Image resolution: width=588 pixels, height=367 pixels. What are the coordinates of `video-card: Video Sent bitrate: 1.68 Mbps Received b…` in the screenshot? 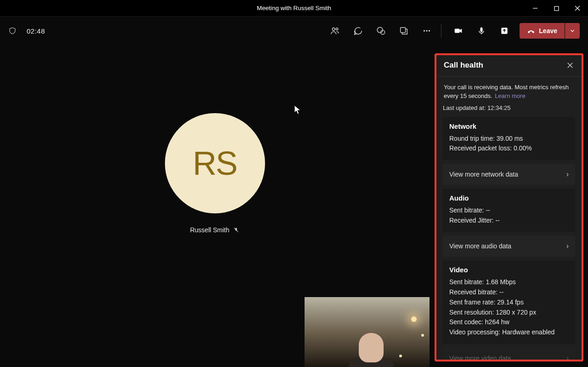 It's located at (509, 302).